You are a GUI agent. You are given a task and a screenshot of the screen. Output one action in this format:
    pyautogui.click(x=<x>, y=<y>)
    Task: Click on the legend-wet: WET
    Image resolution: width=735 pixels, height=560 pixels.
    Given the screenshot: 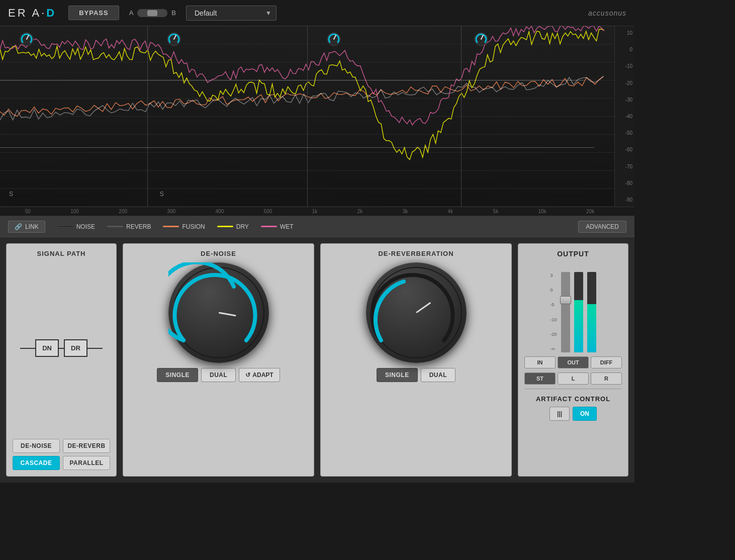 What is the action you would take?
    pyautogui.click(x=278, y=227)
    